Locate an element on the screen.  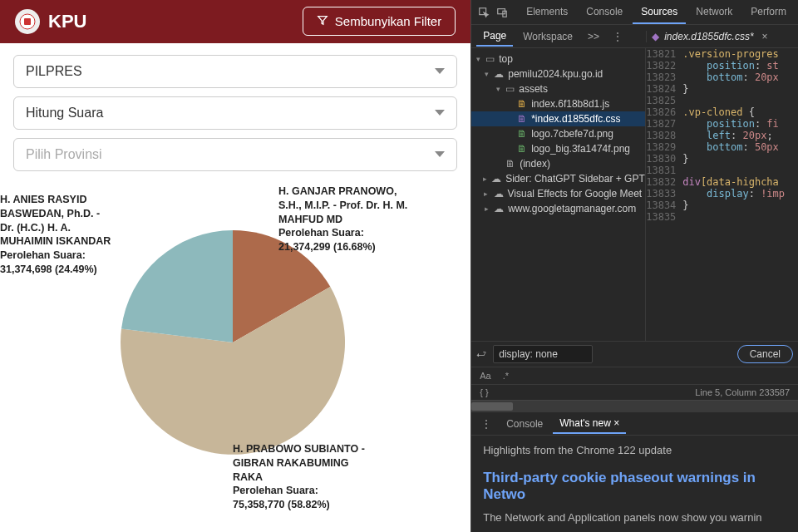
filter-icon is located at coordinates (323, 22).